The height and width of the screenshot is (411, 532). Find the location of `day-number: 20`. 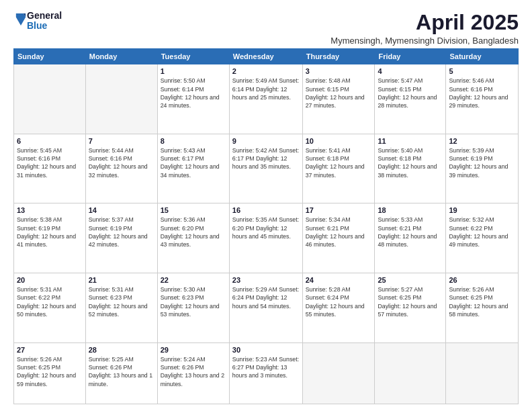

day-number: 20 is located at coordinates (50, 280).